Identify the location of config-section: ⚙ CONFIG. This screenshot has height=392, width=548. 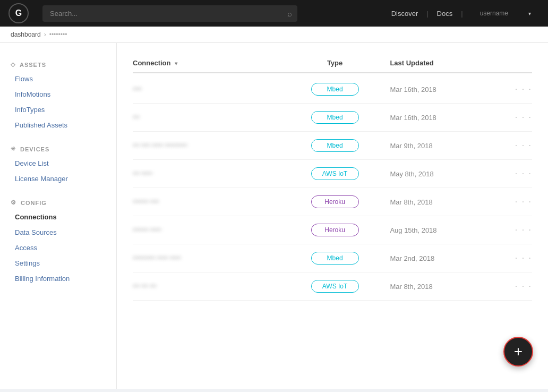
(58, 201).